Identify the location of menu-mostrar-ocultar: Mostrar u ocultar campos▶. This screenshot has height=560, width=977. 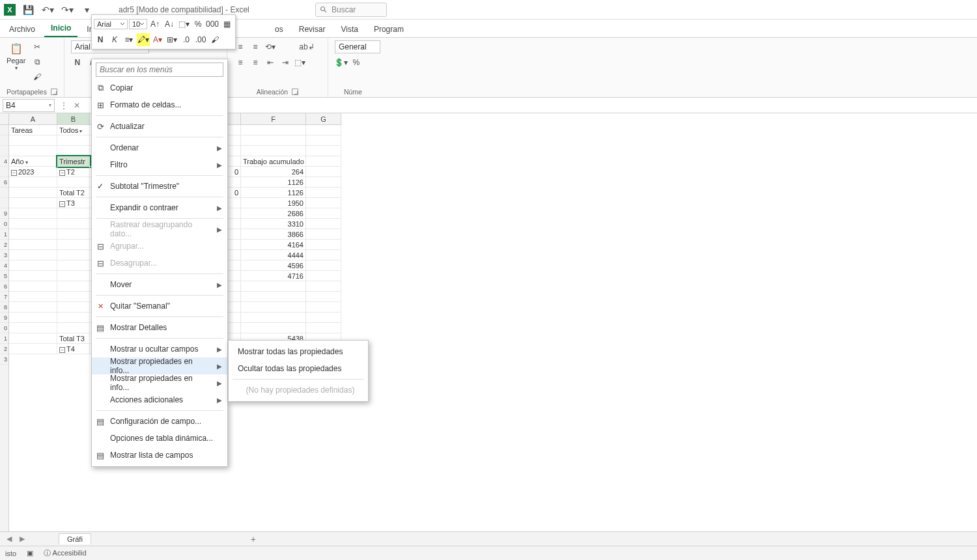
(160, 349).